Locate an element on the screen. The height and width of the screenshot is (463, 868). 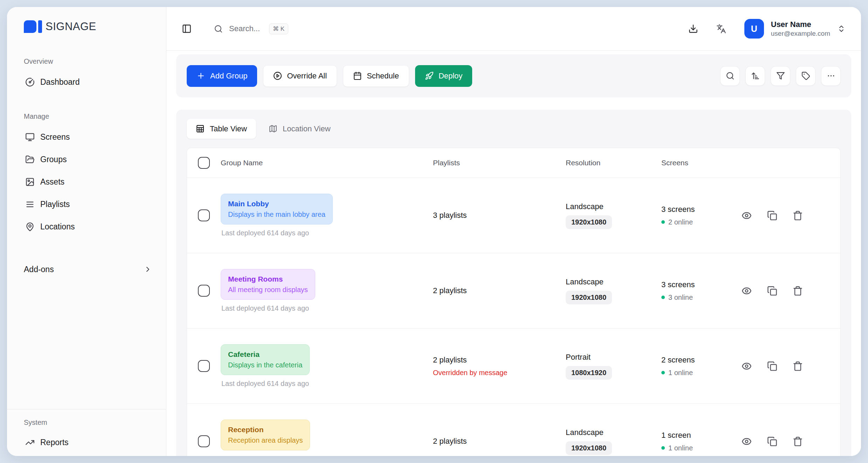
table-header-row: Group Name Playlists Resolution Screens is located at coordinates (514, 163).